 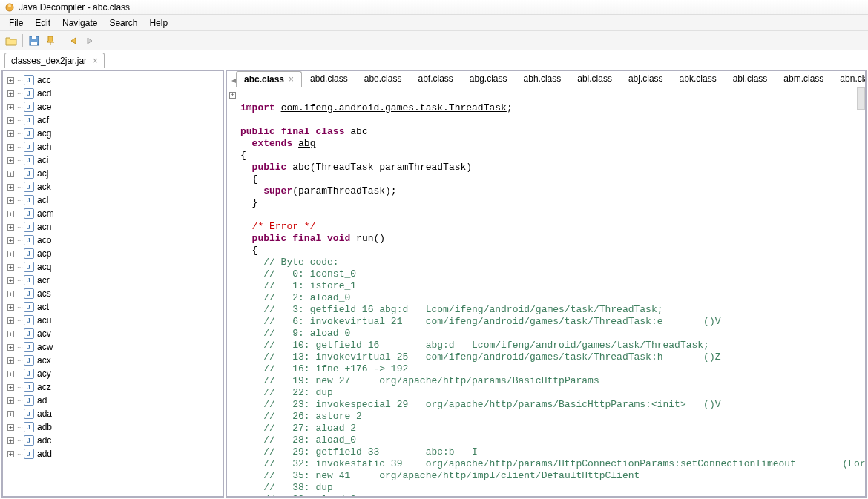 I want to click on editor-tab: abh.class, so click(x=543, y=79).